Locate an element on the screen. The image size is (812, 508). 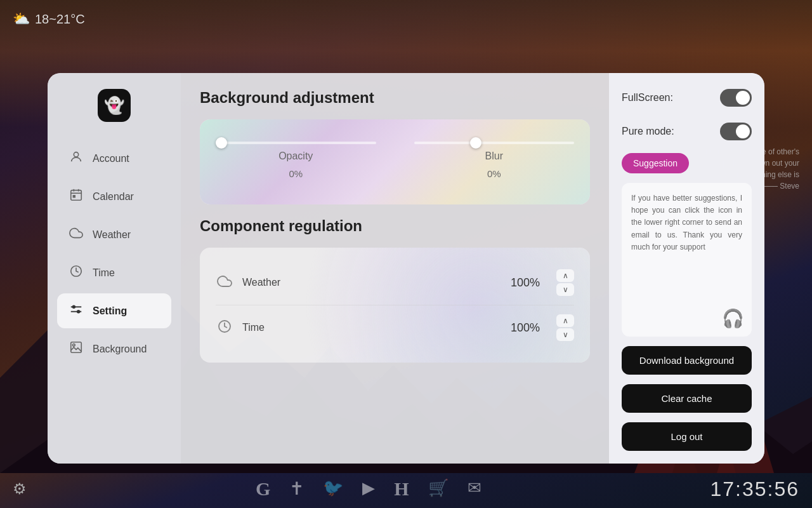
topbar: ⛅ 18~21°C is located at coordinates (406, 19).